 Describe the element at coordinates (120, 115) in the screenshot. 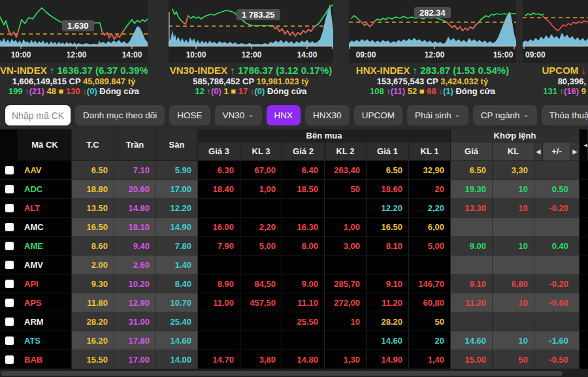

I see `tab-danh-mục-theo-dõi: Danh mục theo dõi` at that location.